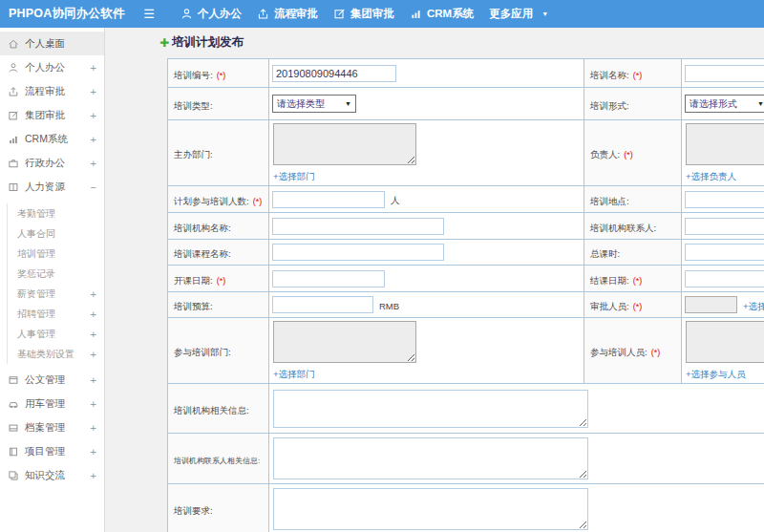 The width and height of the screenshot is (764, 532). What do you see at coordinates (441, 13) in the screenshot?
I see `nav-crm-system: CRM系统` at bounding box center [441, 13].